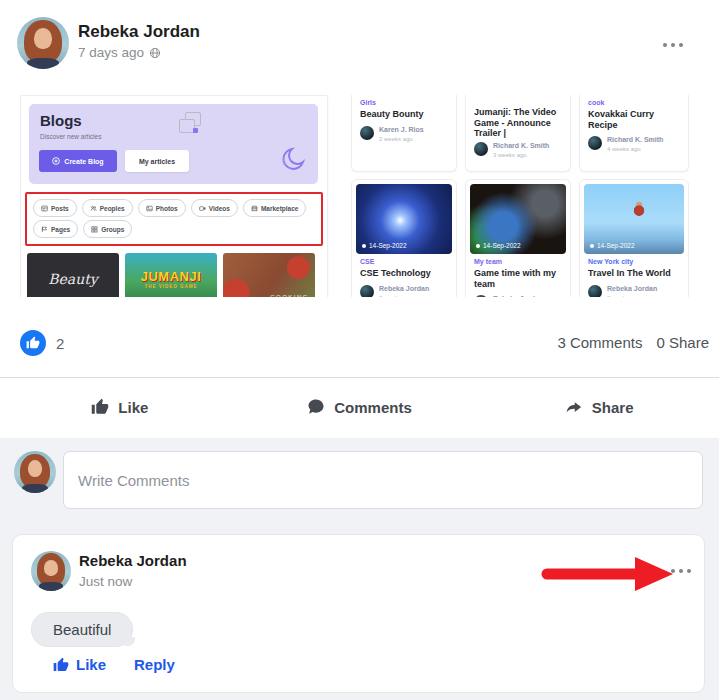 This screenshot has height=700, width=719. Describe the element at coordinates (114, 664) in the screenshot. I see `comment-actions: Like Reply` at that location.